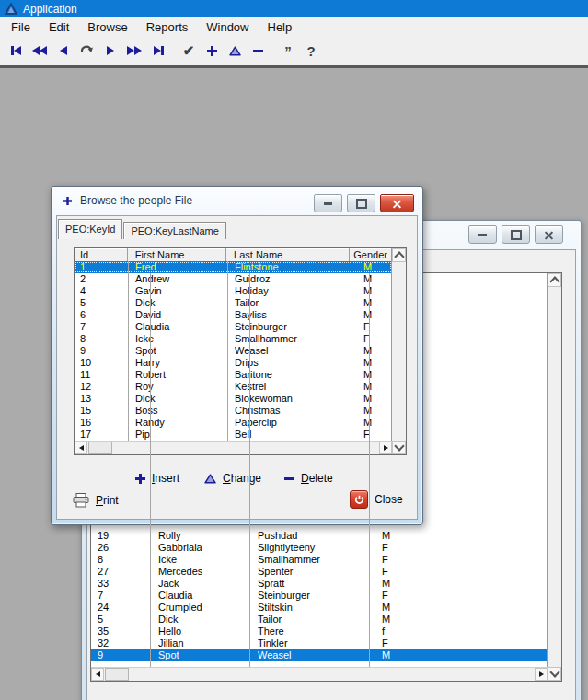 The image size is (588, 700). I want to click on next-record-icon, so click(110, 51).